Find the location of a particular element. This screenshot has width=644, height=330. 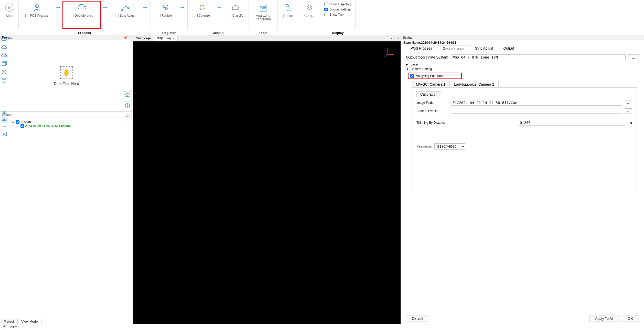

analyzing-panorama-checkbox is located at coordinates (412, 76).